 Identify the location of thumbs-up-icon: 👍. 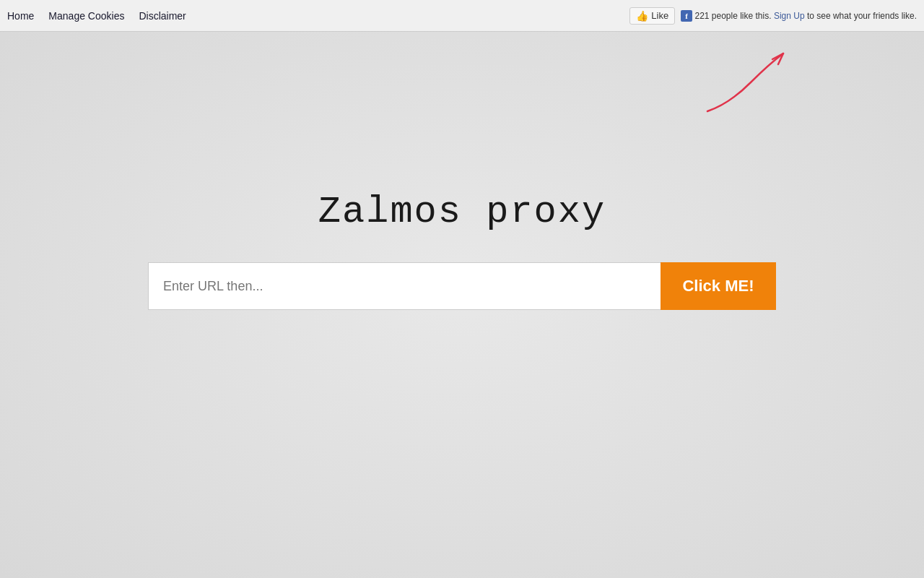
(642, 16).